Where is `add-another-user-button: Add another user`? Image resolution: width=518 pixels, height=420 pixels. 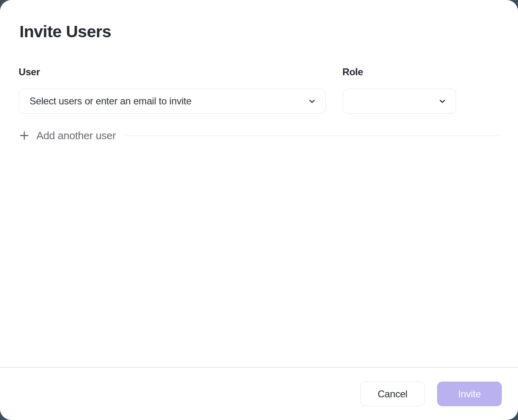
add-another-user-button: Add another user is located at coordinates (67, 136).